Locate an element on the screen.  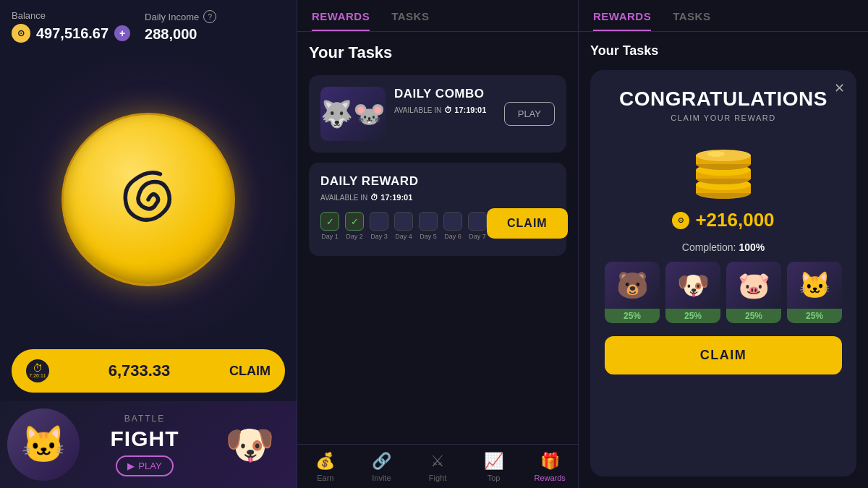
mid-tabs: REWARDS TASKS is located at coordinates (438, 16).